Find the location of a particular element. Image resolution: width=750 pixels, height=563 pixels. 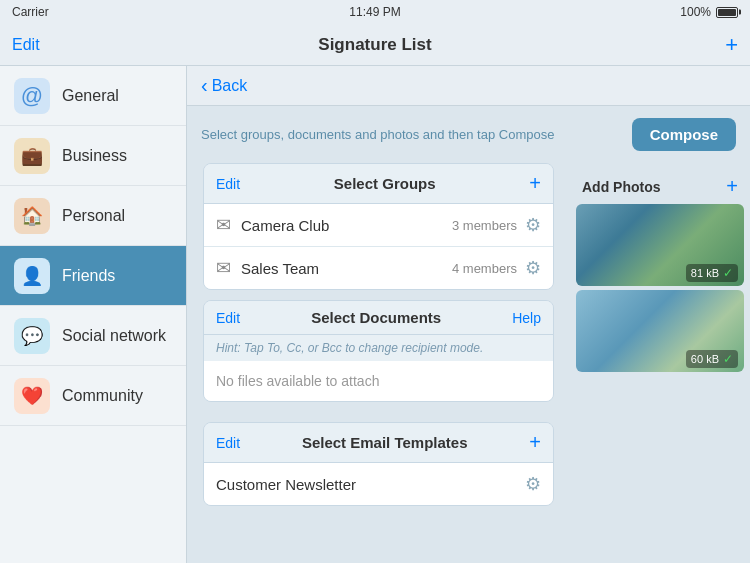

sidebar-item-general: @ General is located at coordinates (93, 96).